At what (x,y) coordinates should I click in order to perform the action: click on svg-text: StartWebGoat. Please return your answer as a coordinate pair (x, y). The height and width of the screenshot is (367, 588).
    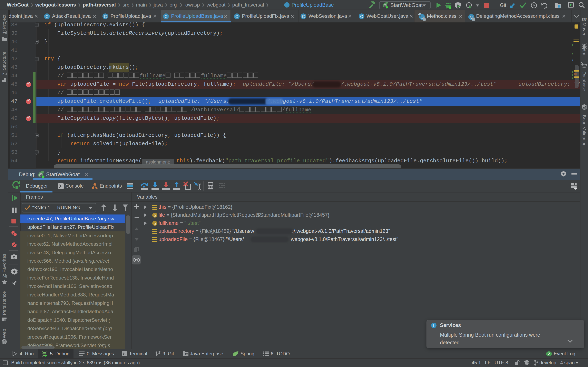
    Looking at the image, I should click on (406, 5).